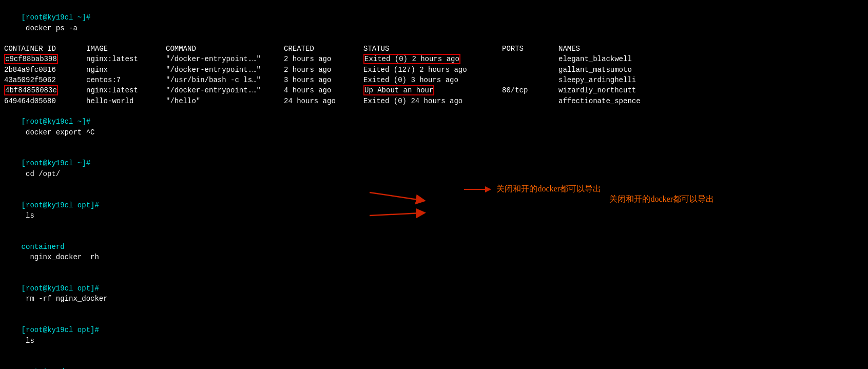  Describe the element at coordinates (434, 168) in the screenshot. I see `cmd-cd-opt: [root@ky19cl ~]# cd /opt/` at that location.